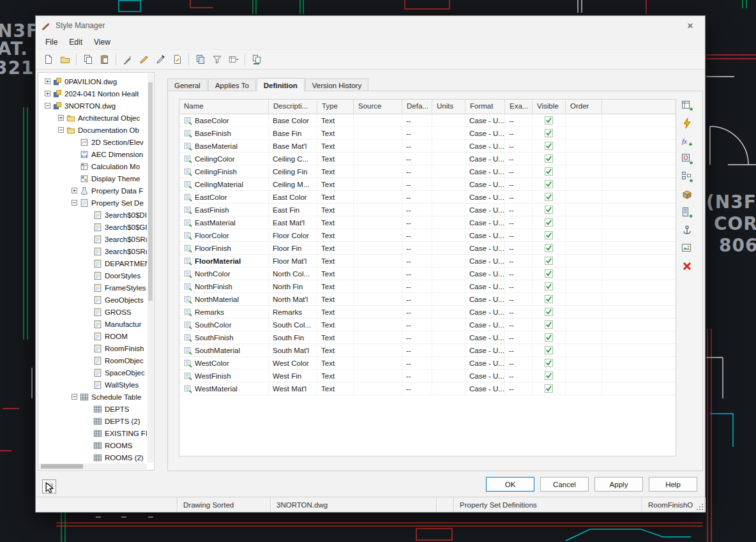  Describe the element at coordinates (428, 325) in the screenshot. I see `table-row: SouthColorSouth Col...Text--Case - U...-…` at that location.